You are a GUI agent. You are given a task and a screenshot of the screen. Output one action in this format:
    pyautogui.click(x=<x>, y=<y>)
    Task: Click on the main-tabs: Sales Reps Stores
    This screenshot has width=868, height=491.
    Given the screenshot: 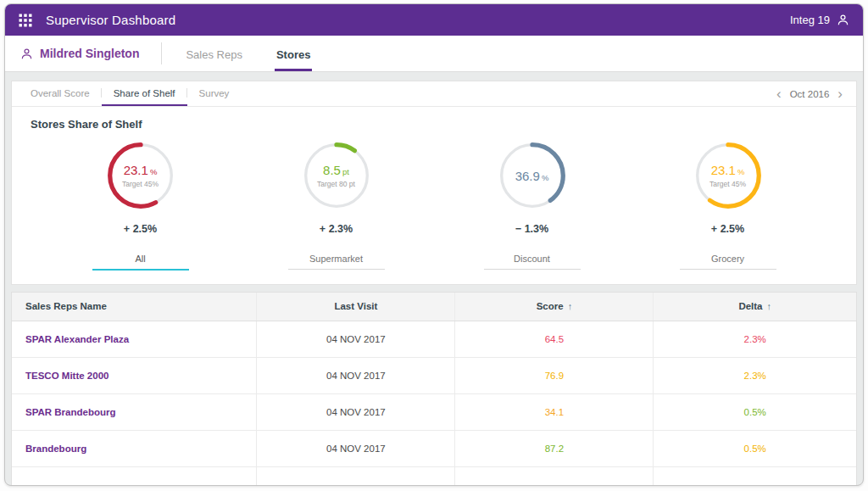 What is the action you would take?
    pyautogui.click(x=248, y=53)
    